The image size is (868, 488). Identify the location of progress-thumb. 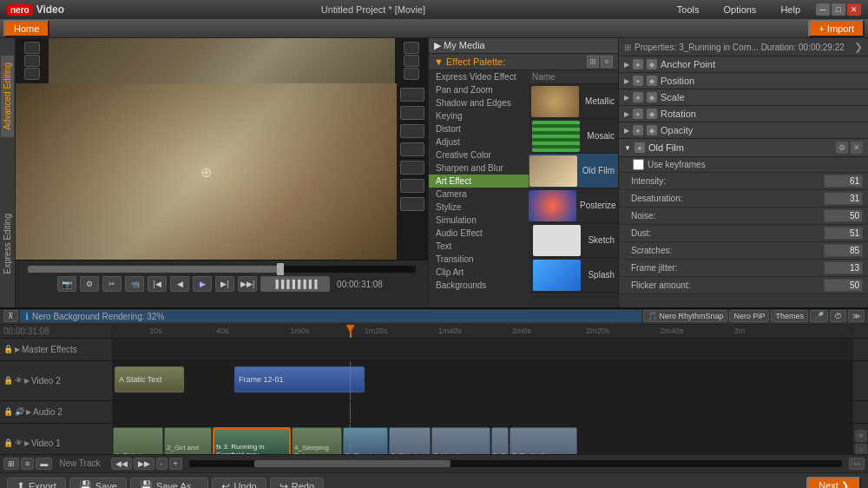
(280, 269).